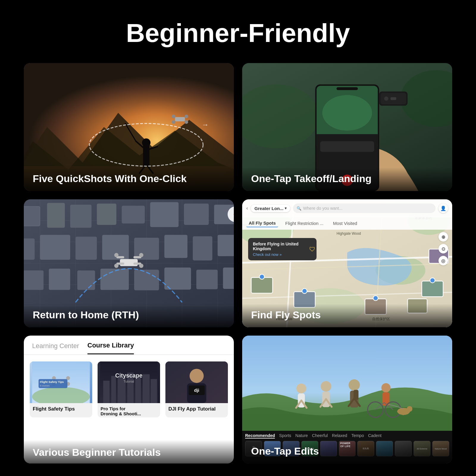  I want to click on card-rth-label: Return to Home (RTH), so click(129, 315).